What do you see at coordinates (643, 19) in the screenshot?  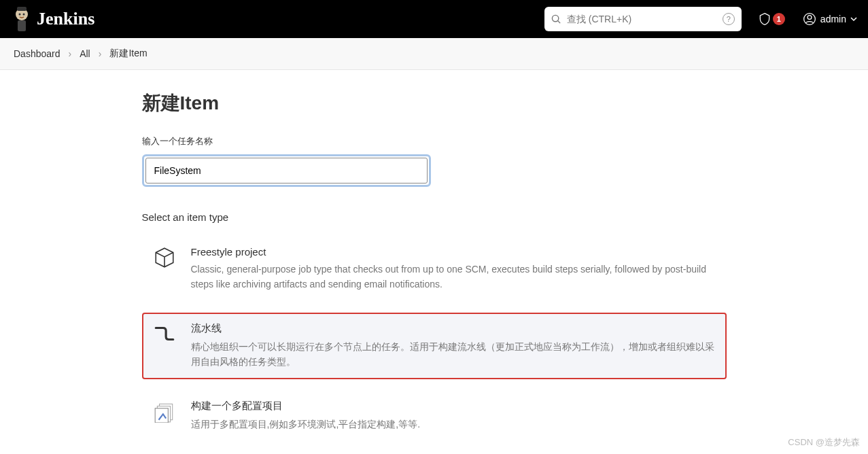 I see `search-box: ?` at bounding box center [643, 19].